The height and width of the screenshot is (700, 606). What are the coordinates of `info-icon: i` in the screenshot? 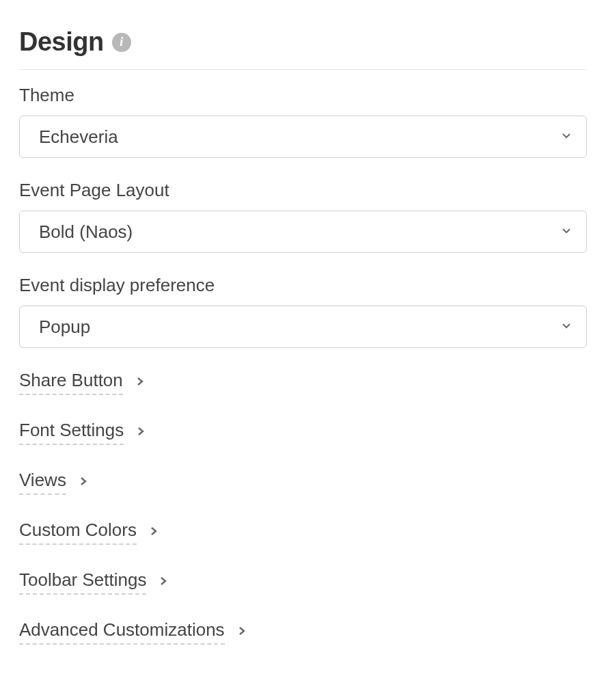 It's located at (122, 42).